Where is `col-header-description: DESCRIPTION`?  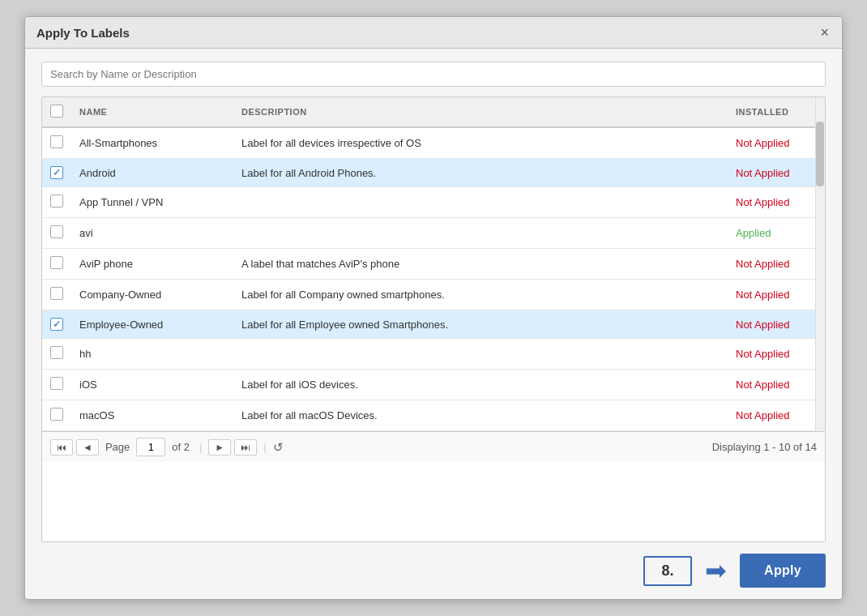 col-header-description: DESCRIPTION is located at coordinates (480, 112).